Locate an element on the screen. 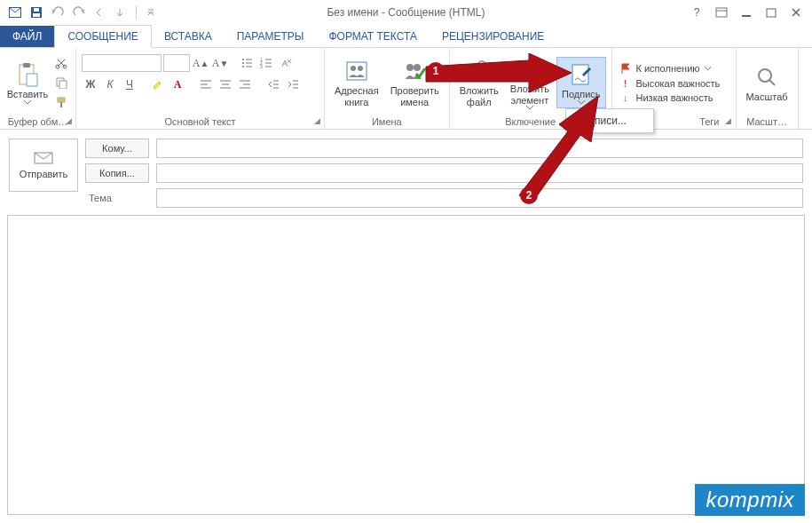 The height and width of the screenshot is (523, 812). align-right-icon is located at coordinates (245, 84).